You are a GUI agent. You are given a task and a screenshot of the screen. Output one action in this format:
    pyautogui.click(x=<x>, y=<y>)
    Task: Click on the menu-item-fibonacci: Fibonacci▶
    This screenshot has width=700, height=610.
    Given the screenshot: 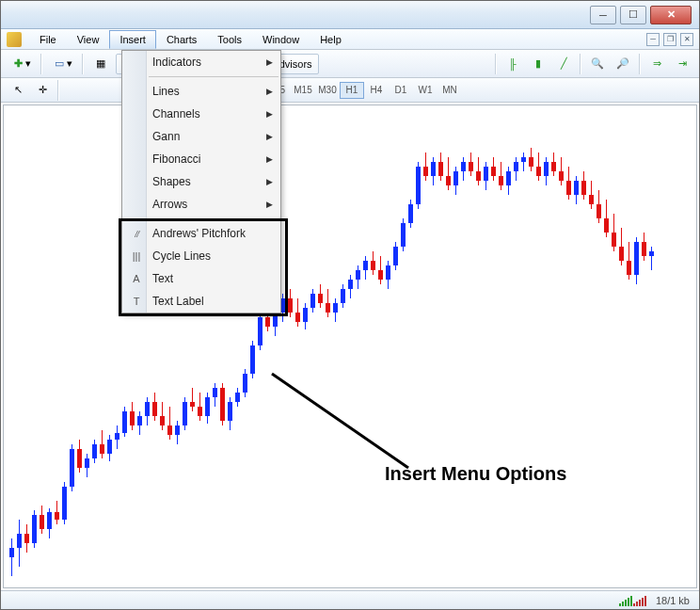 What is the action you would take?
    pyautogui.click(x=201, y=159)
    